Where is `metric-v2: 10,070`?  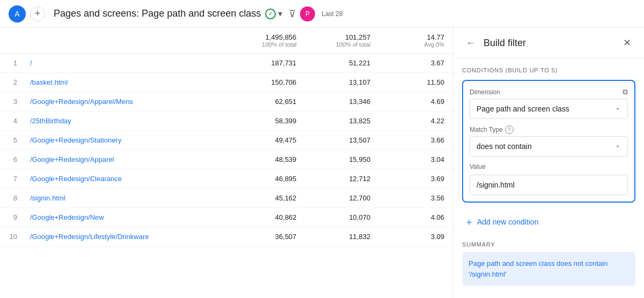 metric-v2: 10,070 is located at coordinates (342, 218).